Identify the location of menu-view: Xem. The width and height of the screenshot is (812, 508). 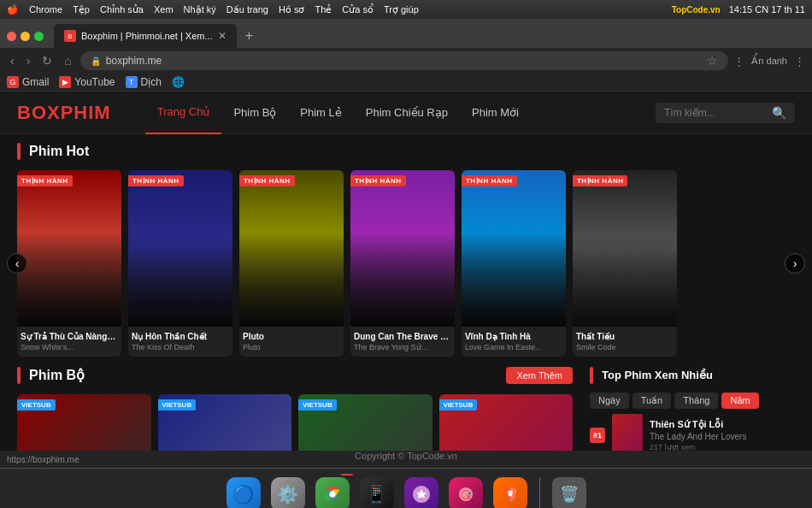
(164, 9).